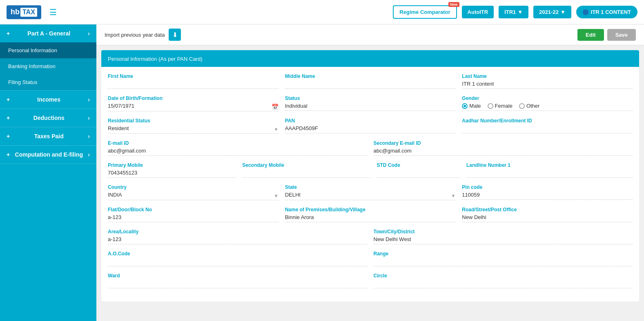 This screenshot has height=321, width=644. I want to click on country-field: Country INDIA ▼, so click(193, 193).